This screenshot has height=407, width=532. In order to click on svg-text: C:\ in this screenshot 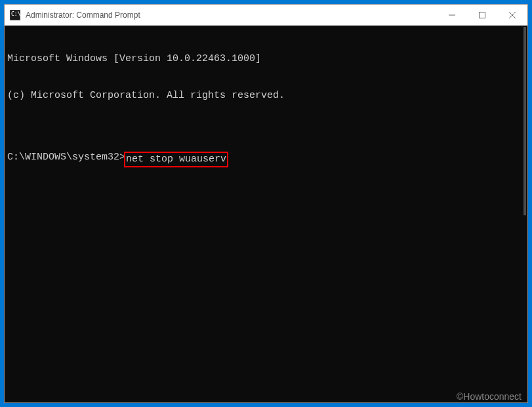, I will do `click(16, 14)`.